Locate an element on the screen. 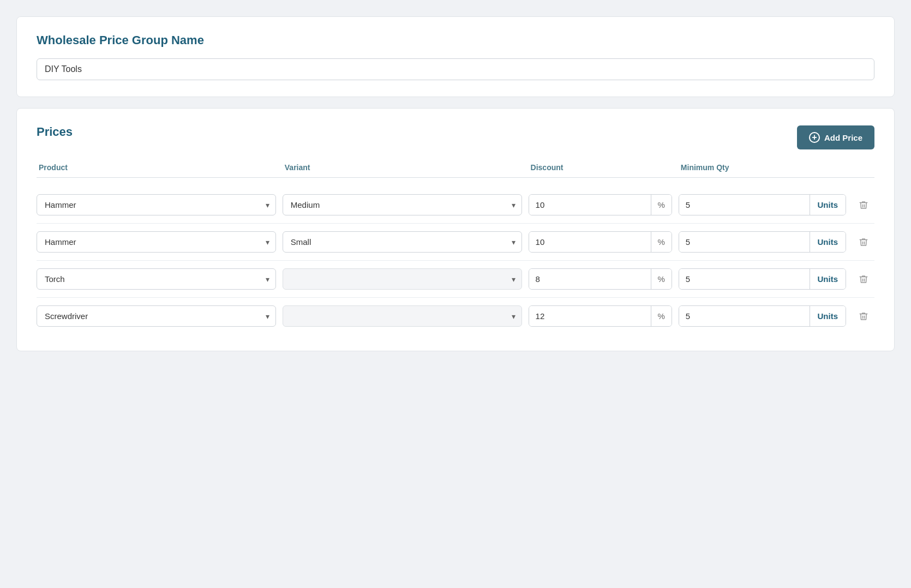 The width and height of the screenshot is (911, 588). name-section-title: Wholesale Price Group Name is located at coordinates (456, 40).